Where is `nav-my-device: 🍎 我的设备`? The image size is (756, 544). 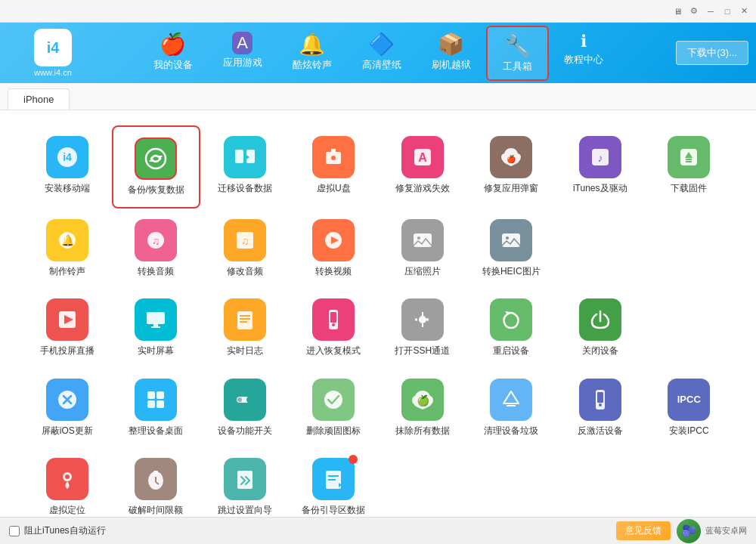 nav-my-device: 🍎 我的设备 is located at coordinates (173, 53).